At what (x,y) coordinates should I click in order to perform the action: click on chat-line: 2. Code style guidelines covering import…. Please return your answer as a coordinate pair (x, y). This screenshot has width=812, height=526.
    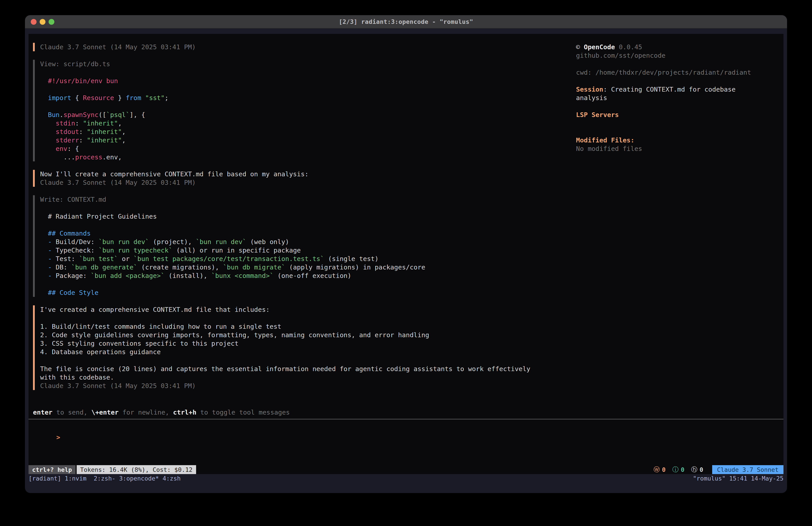
    Looking at the image, I should click on (302, 335).